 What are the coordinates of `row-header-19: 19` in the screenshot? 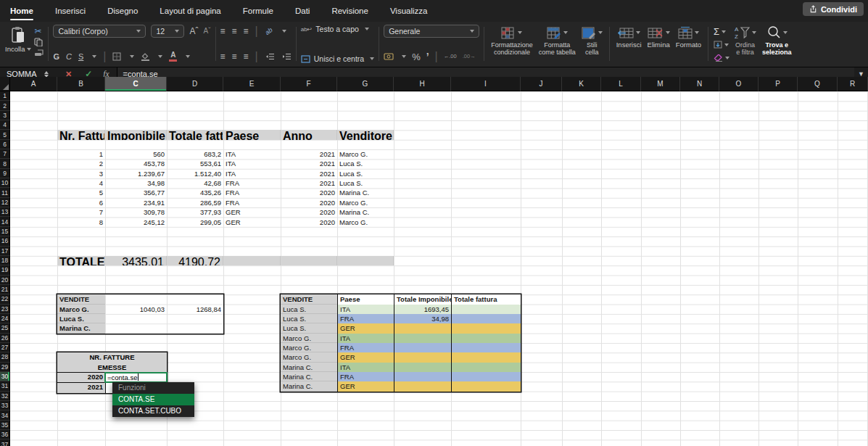 It's located at (5, 270).